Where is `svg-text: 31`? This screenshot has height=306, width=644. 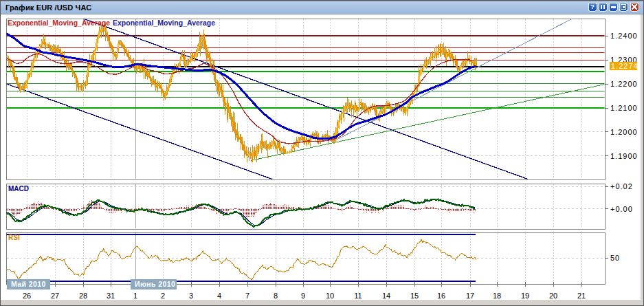 svg-text: 31 is located at coordinates (111, 296).